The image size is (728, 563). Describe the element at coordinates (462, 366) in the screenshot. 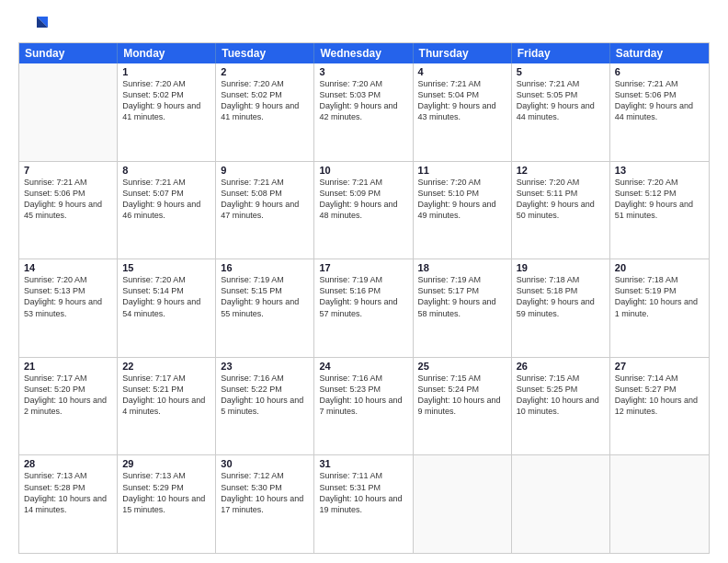

I see `day-number: 25` at that location.